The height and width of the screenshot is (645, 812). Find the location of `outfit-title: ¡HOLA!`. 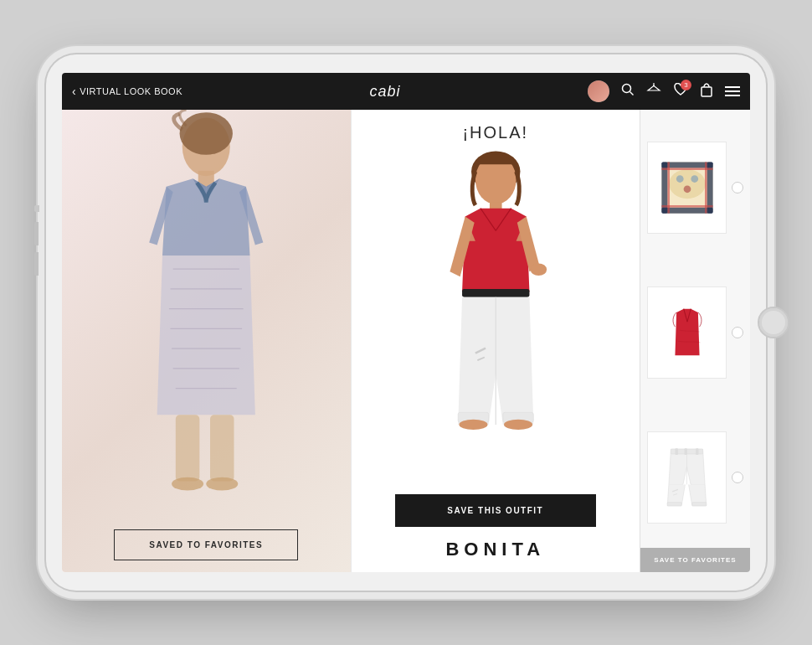

outfit-title: ¡HOLA! is located at coordinates (496, 129).